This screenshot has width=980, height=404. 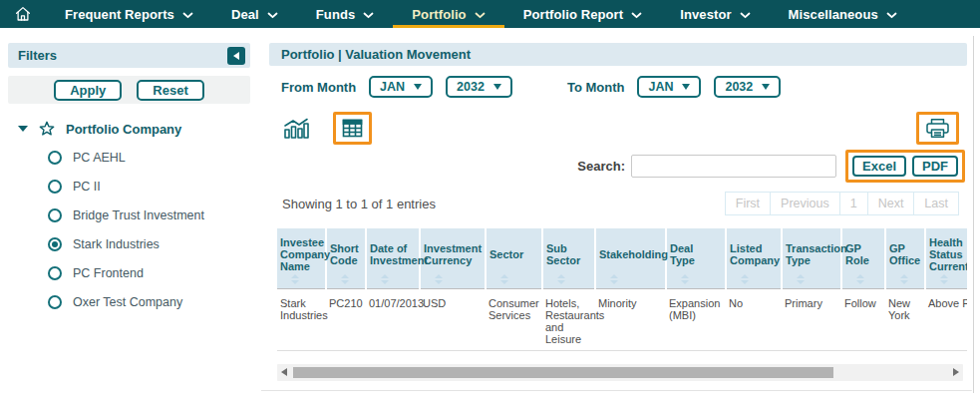 What do you see at coordinates (301, 319) in the screenshot?
I see `table-cell: Stark Industries` at bounding box center [301, 319].